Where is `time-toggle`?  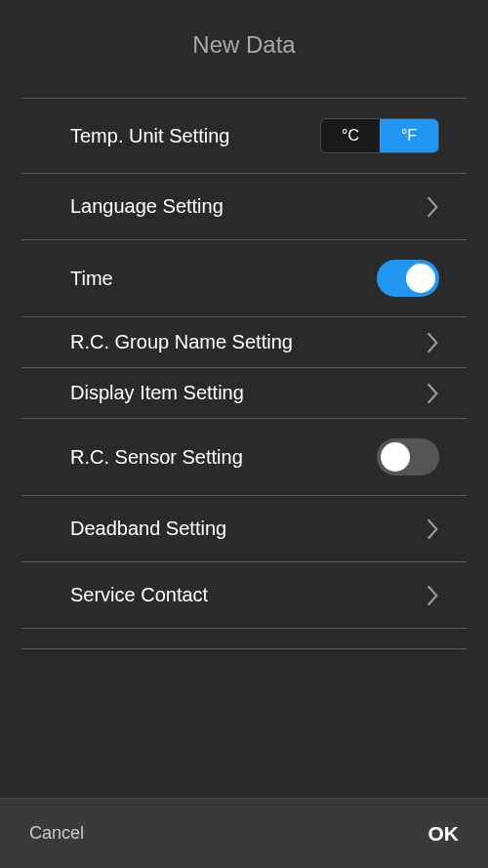
time-toggle is located at coordinates (408, 278).